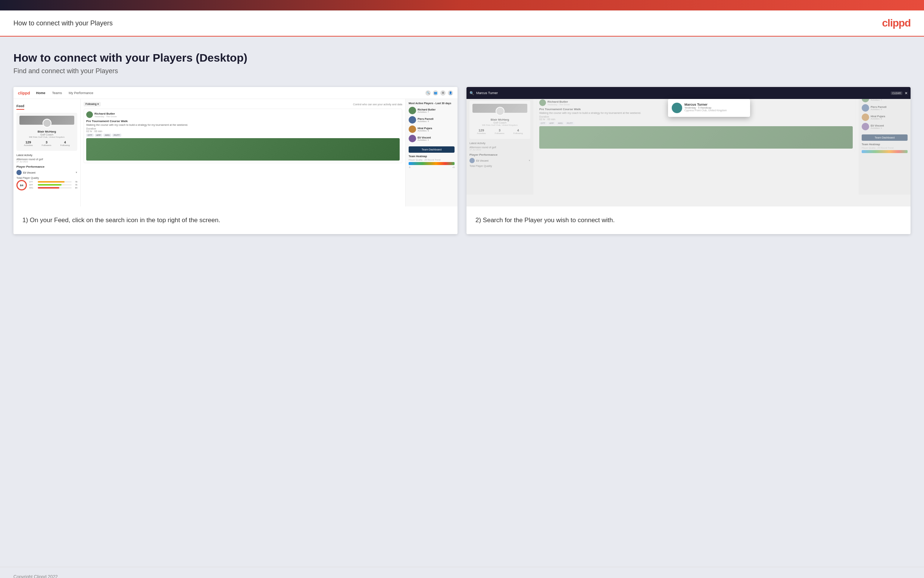 This screenshot has height=578, width=924. I want to click on settings-icon-nav: ⚙, so click(443, 93).